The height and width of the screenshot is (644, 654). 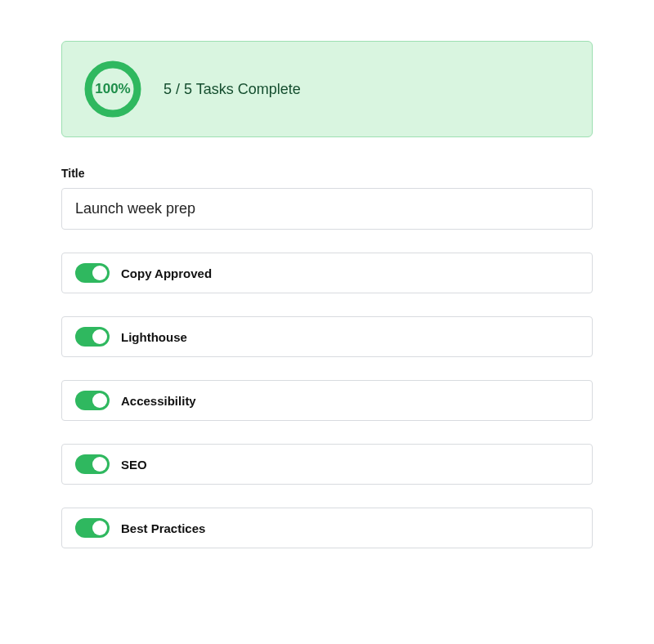 I want to click on progress-summary-card: 100% 5 / 5 Tasks Complete, so click(x=327, y=89).